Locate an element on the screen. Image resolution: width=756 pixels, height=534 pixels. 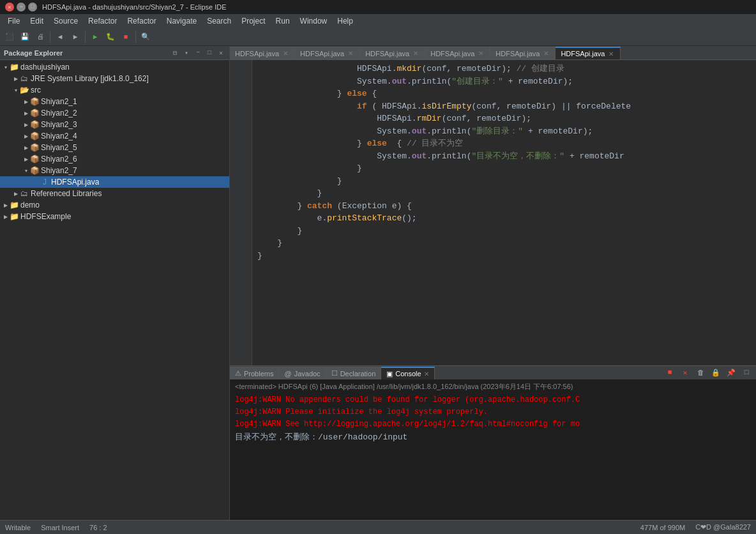
status-writable: Writable is located at coordinates (18, 528).